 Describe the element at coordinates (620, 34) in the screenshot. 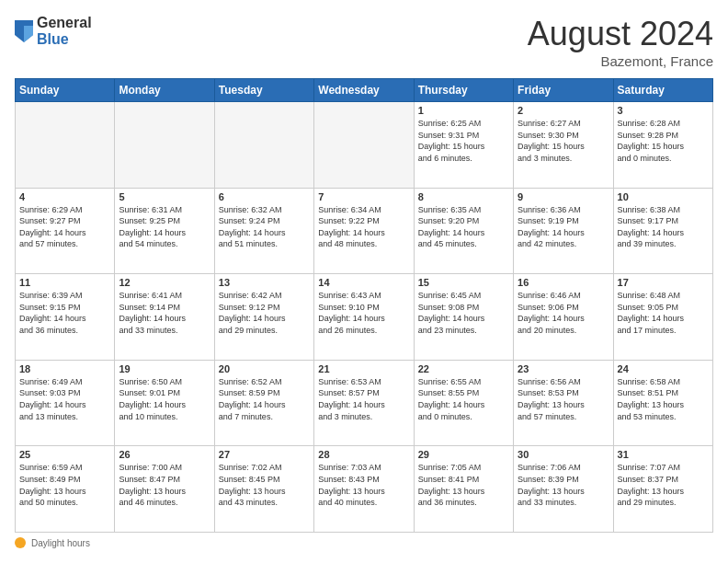

I see `month-title: August 2024` at that location.